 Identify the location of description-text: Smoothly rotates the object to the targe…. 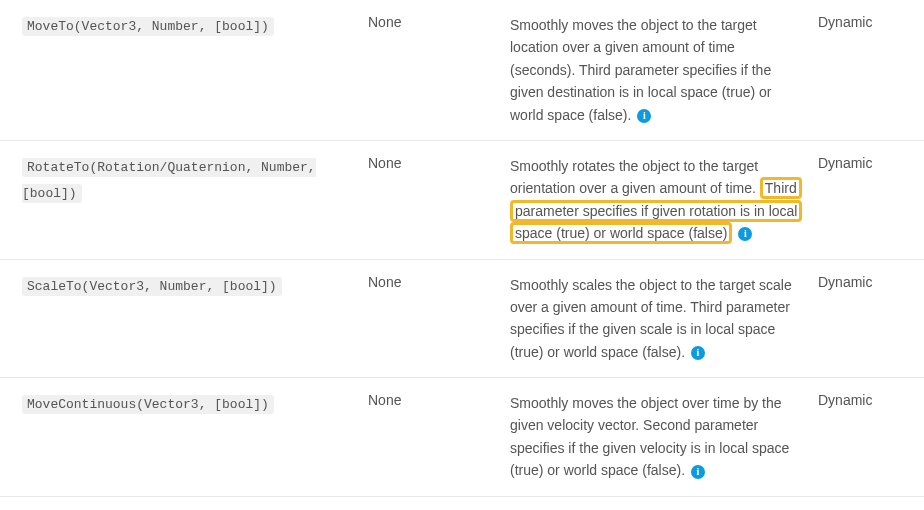
(635, 177).